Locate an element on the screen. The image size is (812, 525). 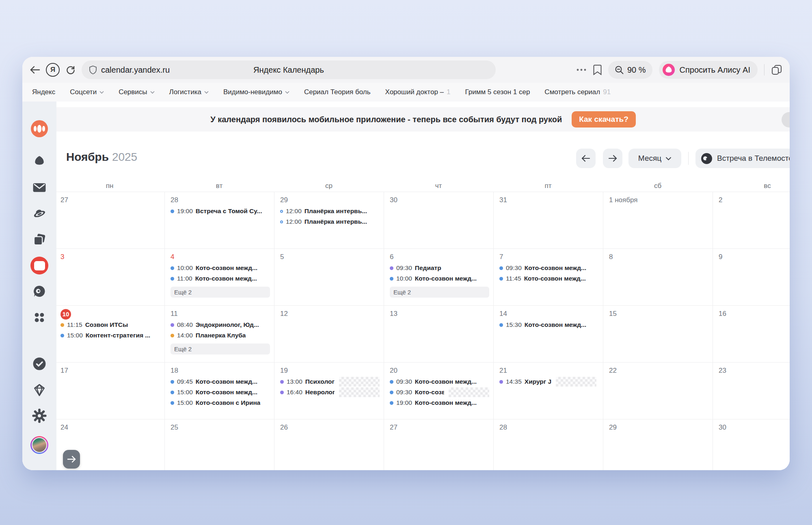
calendar-day-cell: 9 is located at coordinates (751, 277).